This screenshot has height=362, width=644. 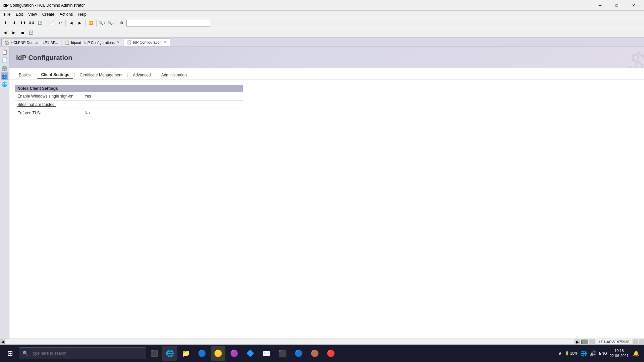 I want to click on sidebar-item-5: 🌐, so click(x=5, y=84).